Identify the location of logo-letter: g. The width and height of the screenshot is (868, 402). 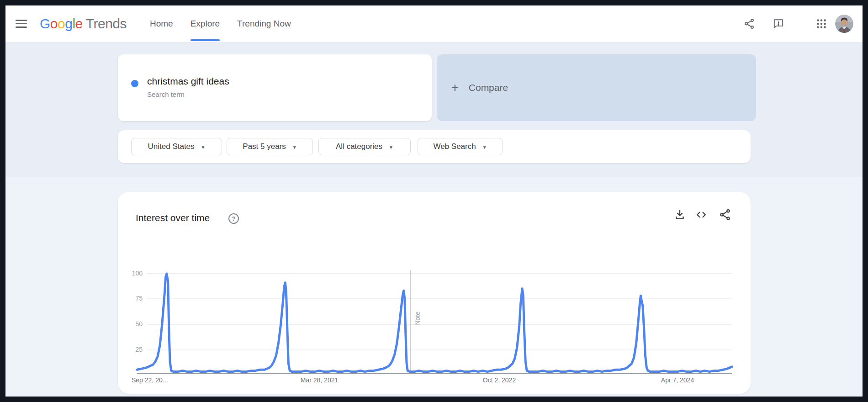
(69, 24).